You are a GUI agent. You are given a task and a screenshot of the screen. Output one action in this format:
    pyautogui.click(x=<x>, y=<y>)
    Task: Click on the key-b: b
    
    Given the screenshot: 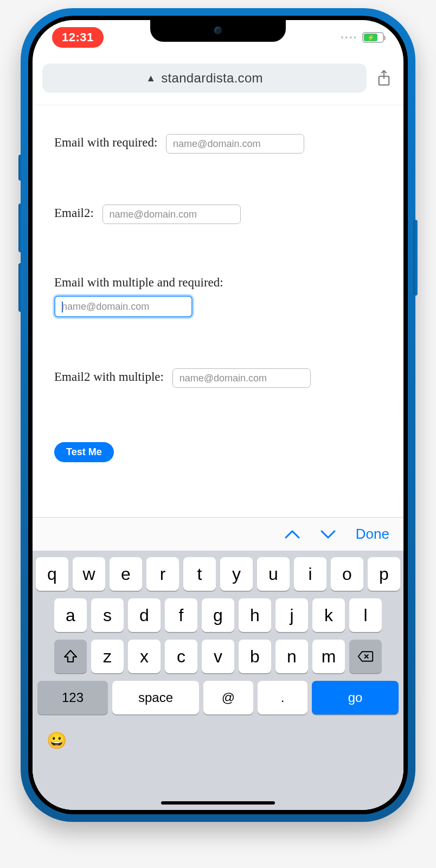 What is the action you would take?
    pyautogui.click(x=255, y=656)
    